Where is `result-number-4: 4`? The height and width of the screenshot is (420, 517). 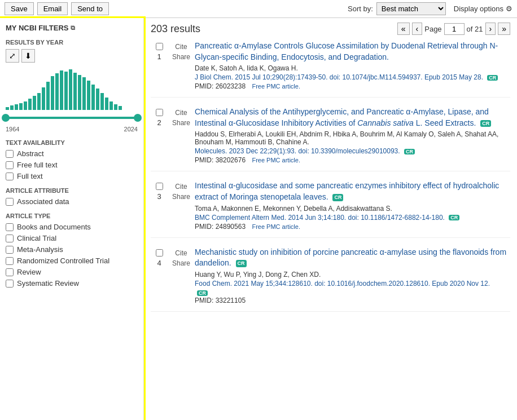 result-number-4: 4 is located at coordinates (159, 263).